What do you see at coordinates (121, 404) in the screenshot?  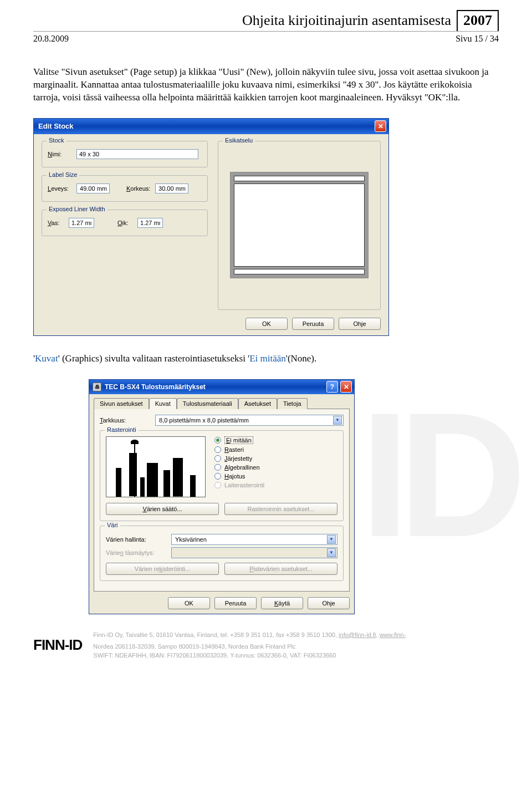 I see `tab-sivun-asetukset: Sivun asetukset` at bounding box center [121, 404].